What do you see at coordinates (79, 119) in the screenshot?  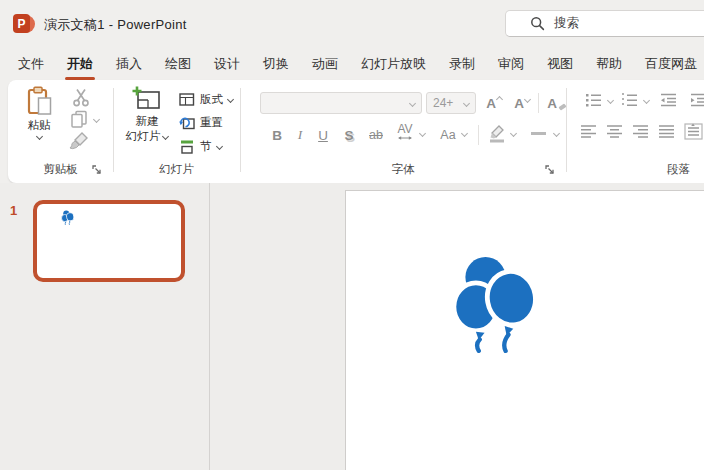 I see `copy-icon` at bounding box center [79, 119].